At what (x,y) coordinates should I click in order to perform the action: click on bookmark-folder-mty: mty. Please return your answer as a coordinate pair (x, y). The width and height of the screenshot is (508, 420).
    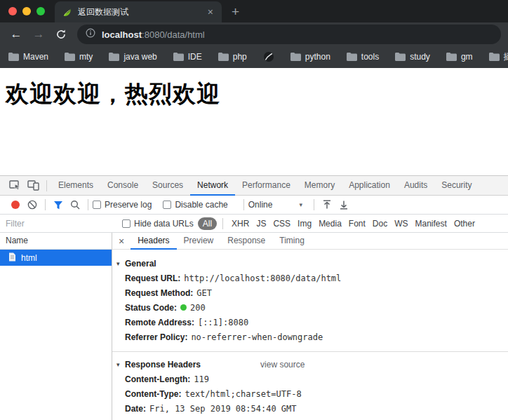
    Looking at the image, I should click on (79, 57).